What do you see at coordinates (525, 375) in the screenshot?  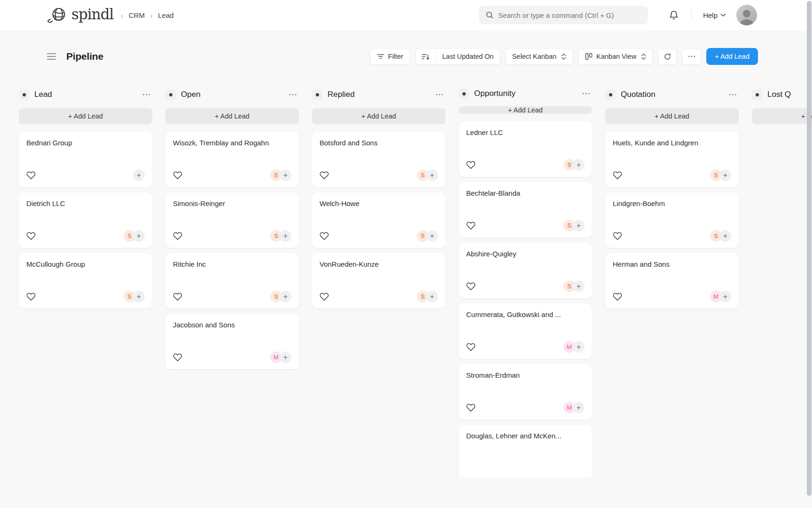 I see `lead-card-title: Stroman-Erdman` at bounding box center [525, 375].